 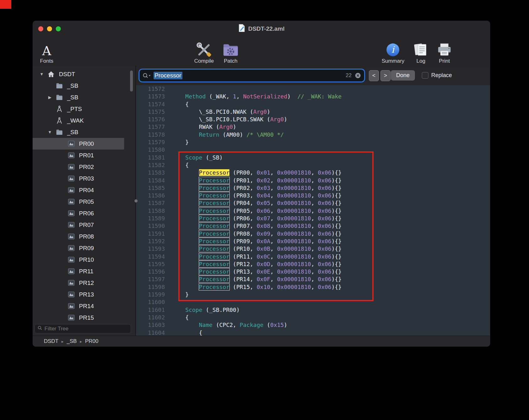 I want to click on search-input: Processor 22, so click(x=252, y=76).